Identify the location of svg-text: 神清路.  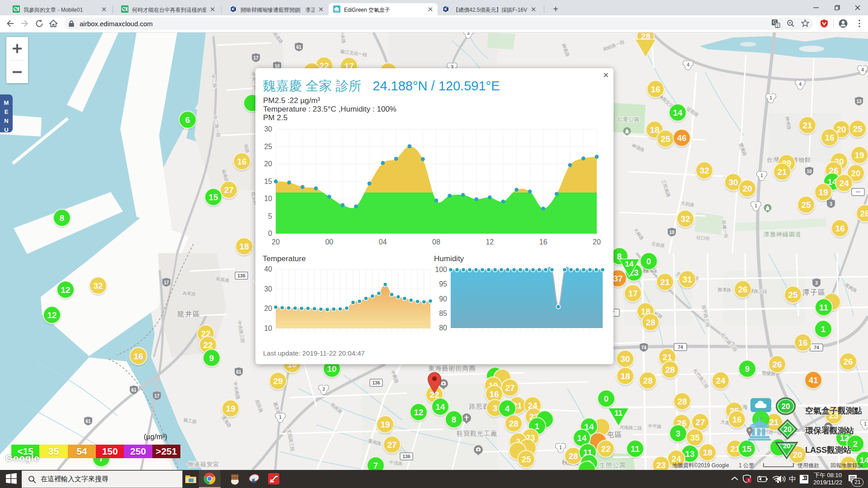
(638, 148).